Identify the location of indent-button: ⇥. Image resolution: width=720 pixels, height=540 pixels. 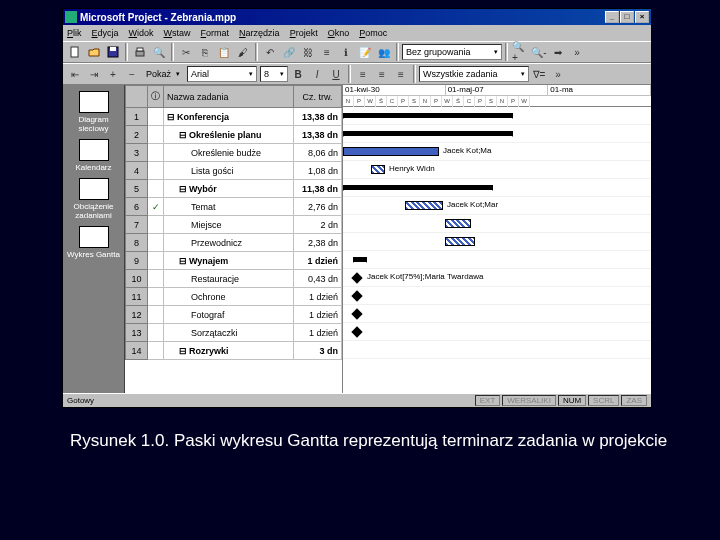
(94, 74).